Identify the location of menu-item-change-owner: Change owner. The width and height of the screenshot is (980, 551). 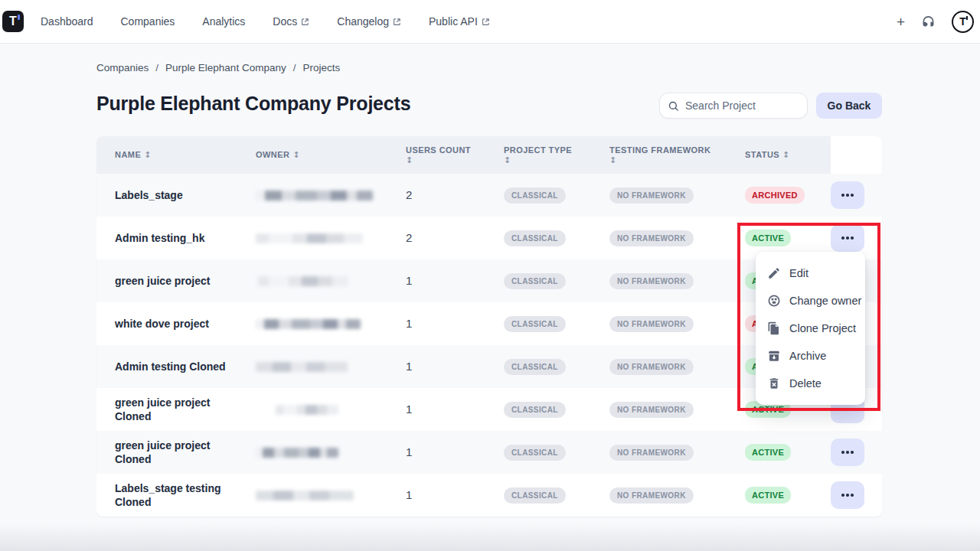
(810, 301).